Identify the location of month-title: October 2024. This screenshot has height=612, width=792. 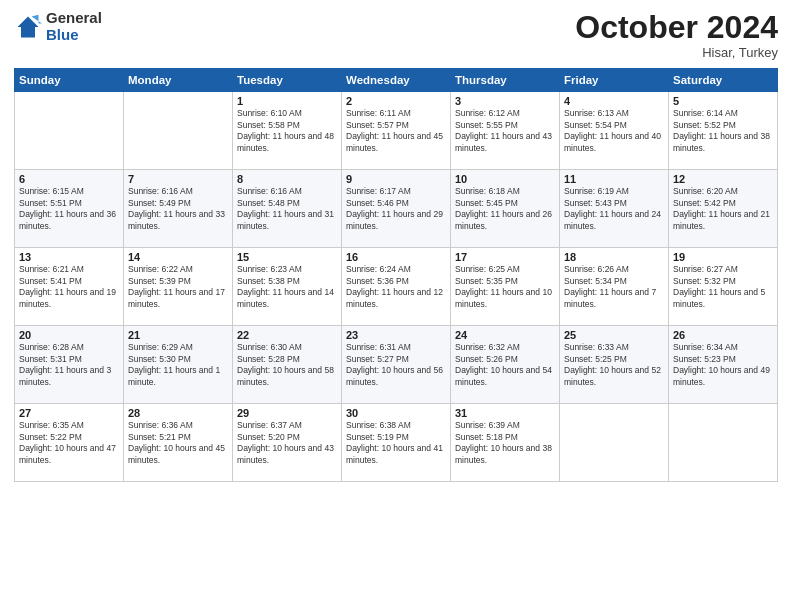
(676, 28).